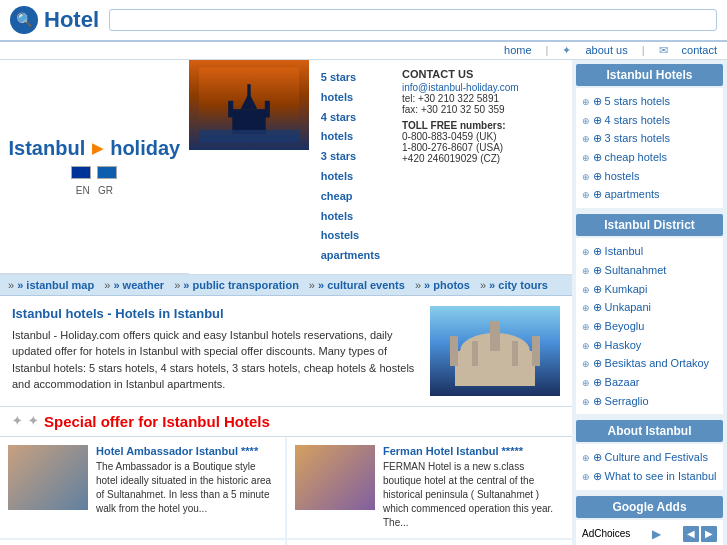 This screenshot has height=545, width=727. I want to click on brand-name-part1: Istanbul, so click(48, 148).